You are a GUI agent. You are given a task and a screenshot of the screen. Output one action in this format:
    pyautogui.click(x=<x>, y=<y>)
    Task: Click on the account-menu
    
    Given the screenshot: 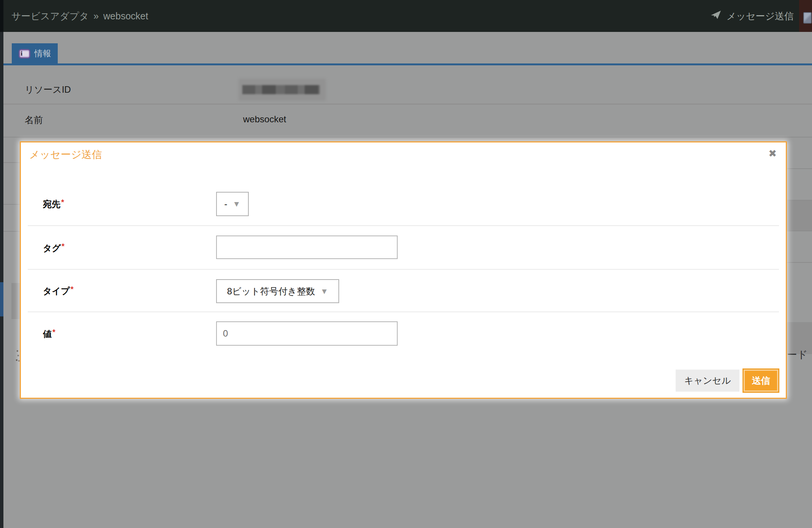 What is the action you would take?
    pyautogui.click(x=806, y=16)
    